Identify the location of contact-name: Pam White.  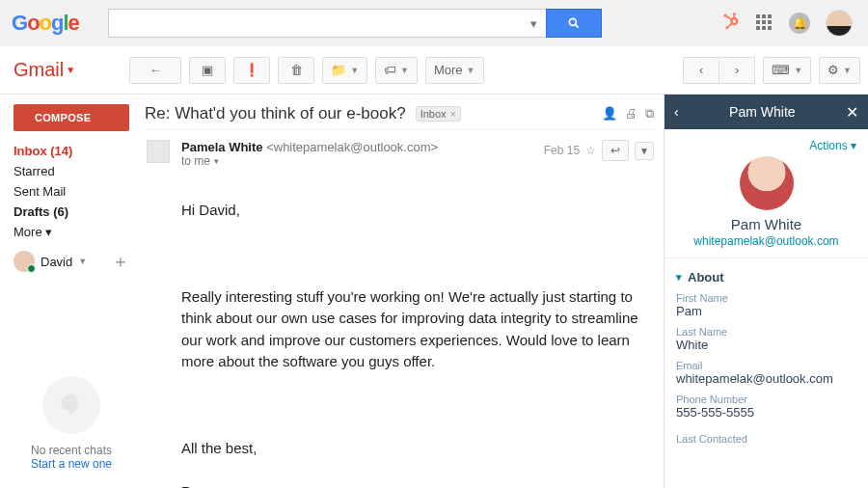
(766, 224).